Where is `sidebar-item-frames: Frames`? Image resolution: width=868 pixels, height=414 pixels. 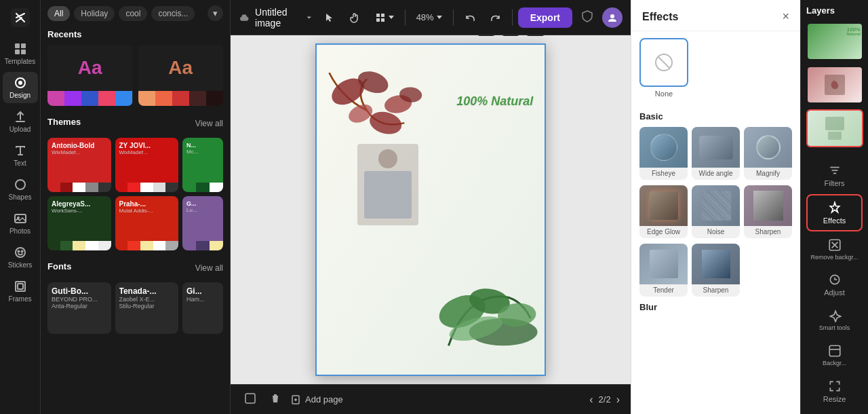
sidebar-item-frames: Frames is located at coordinates (20, 291).